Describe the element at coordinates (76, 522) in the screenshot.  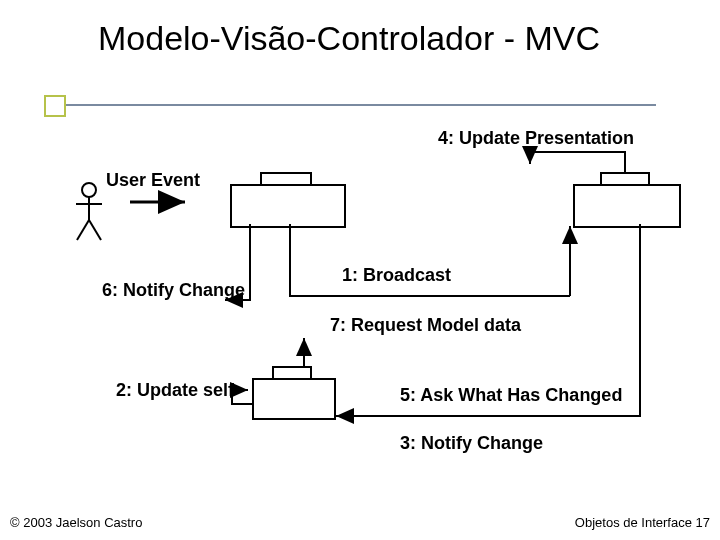
I see `footer-left: © 2003 Jaelson Castro` at that location.